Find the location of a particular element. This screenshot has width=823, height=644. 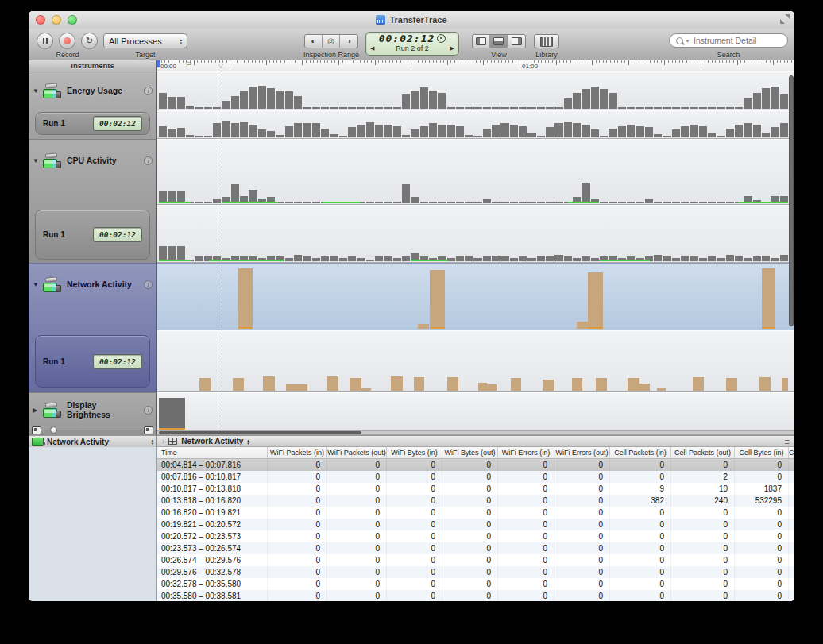

track-cpu-activity-run1 is located at coordinates (476, 233).